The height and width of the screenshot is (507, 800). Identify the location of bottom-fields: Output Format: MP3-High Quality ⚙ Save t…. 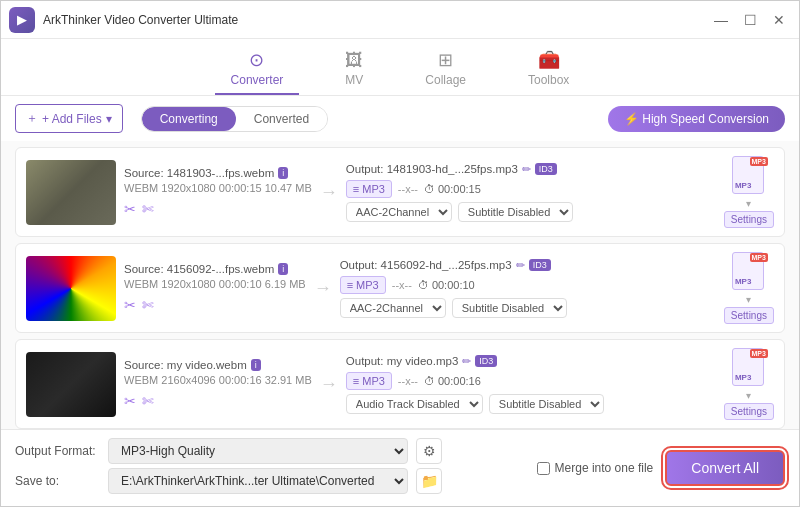
(267, 468).